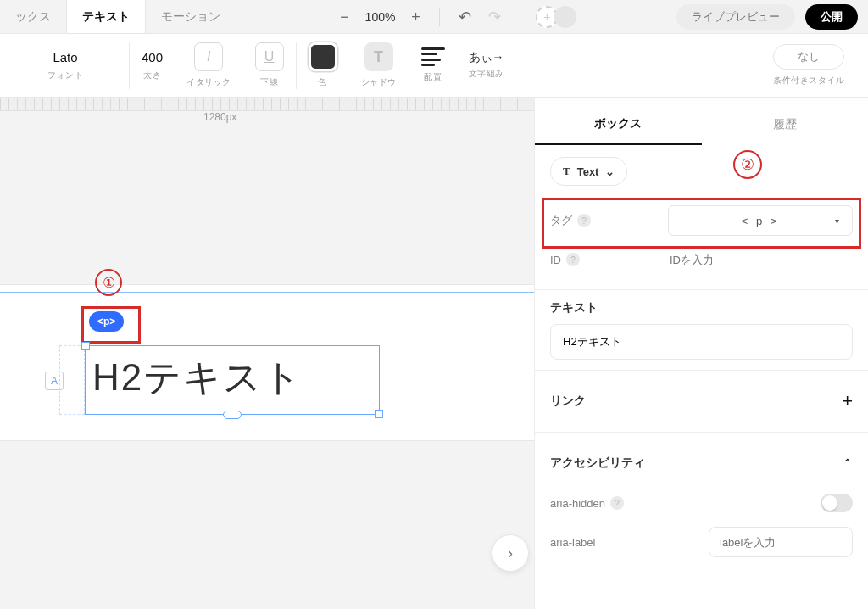 The image size is (868, 609). Describe the element at coordinates (153, 66) in the screenshot. I see `weight-selector: 400 太さ` at that location.